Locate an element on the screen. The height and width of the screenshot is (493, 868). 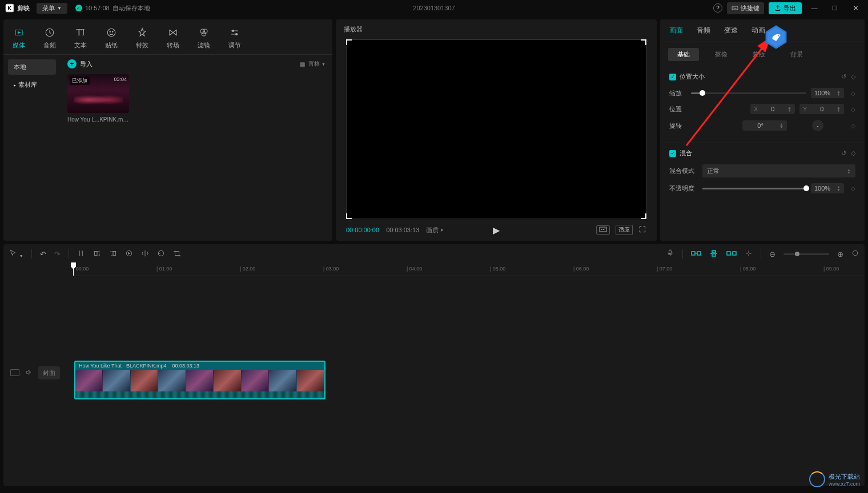
scale-slider is located at coordinates (749, 94).